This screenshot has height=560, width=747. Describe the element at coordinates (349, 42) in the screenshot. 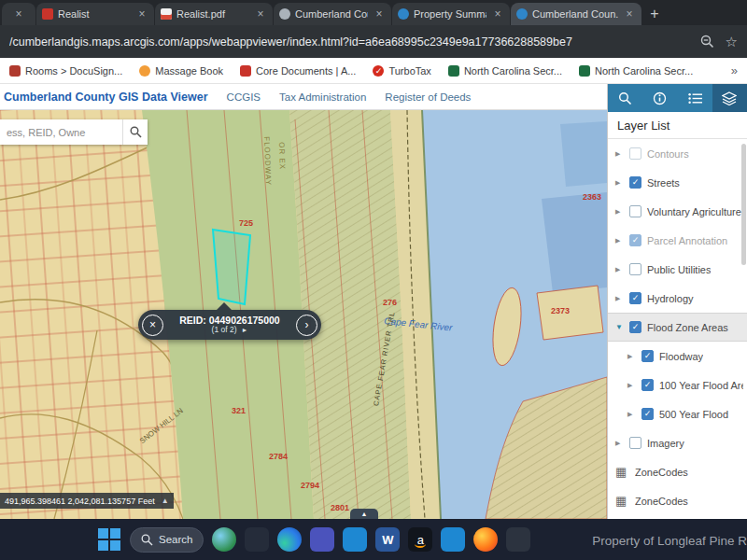

I see `url-text: /cumberlandgis.maps.arcgis.com/apps/weba…` at that location.